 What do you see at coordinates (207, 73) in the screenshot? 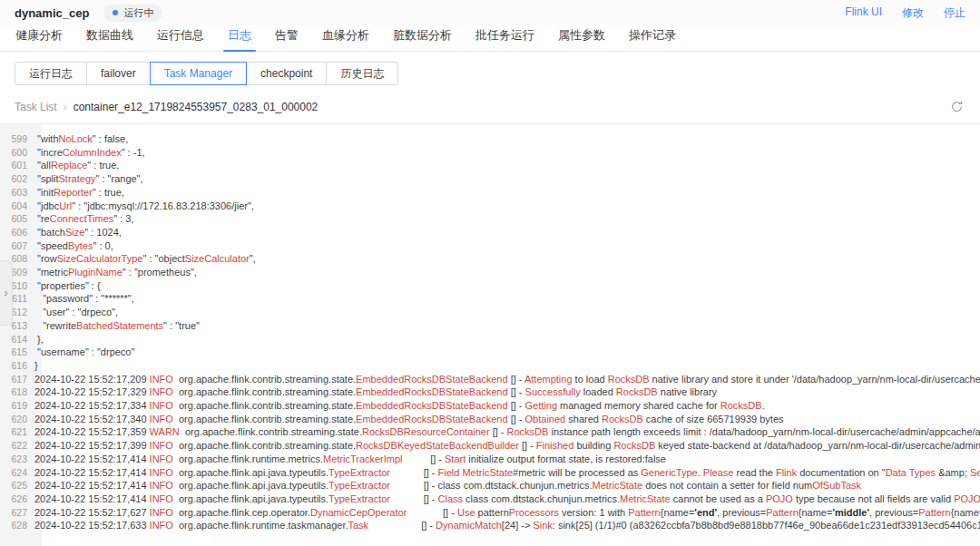
I see `log-subtab-group: 运行日志failoverTask Managercheckpoint历史日志` at bounding box center [207, 73].